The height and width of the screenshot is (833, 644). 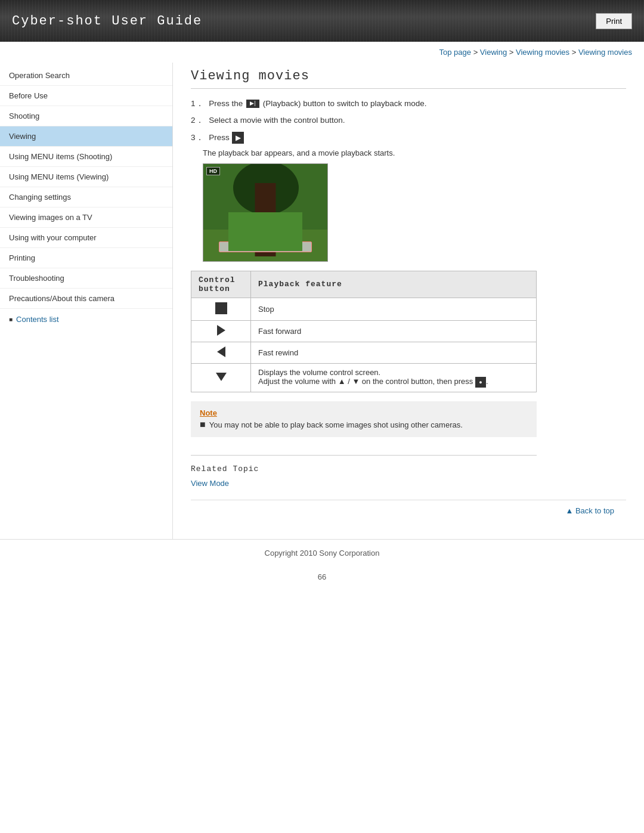 What do you see at coordinates (86, 76) in the screenshot?
I see `sidebar-item-operation-search: Operation Search` at bounding box center [86, 76].